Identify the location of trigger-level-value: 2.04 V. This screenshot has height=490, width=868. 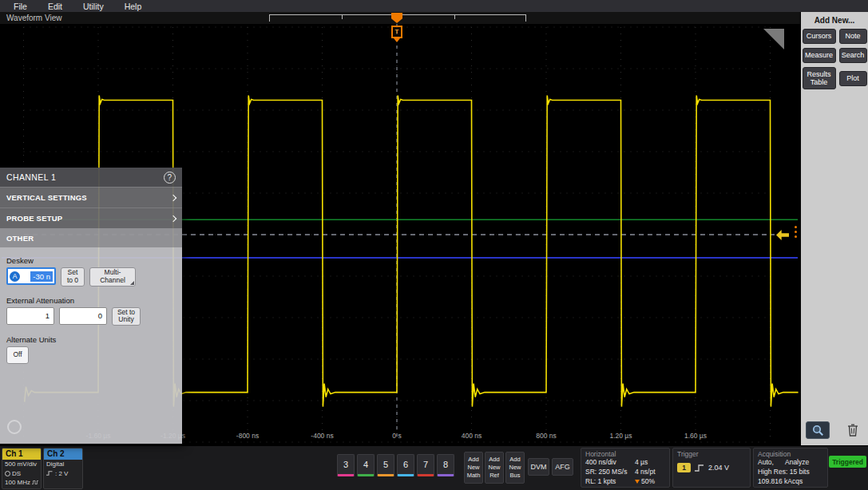
(719, 468).